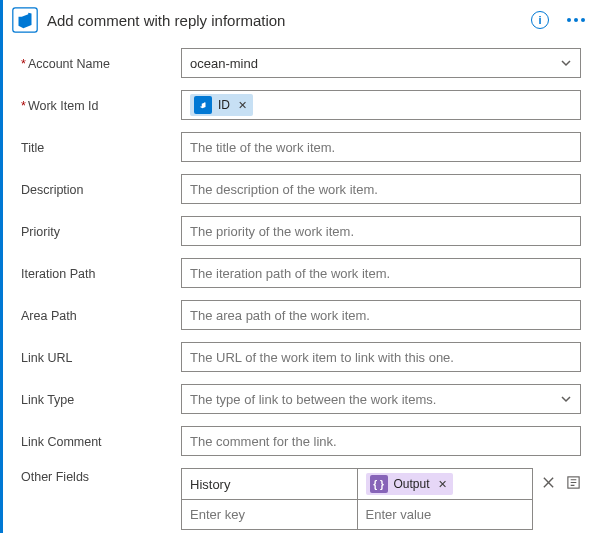  What do you see at coordinates (381, 357) in the screenshot?
I see `link-url-input: The URL of the work item to link with th…` at bounding box center [381, 357].